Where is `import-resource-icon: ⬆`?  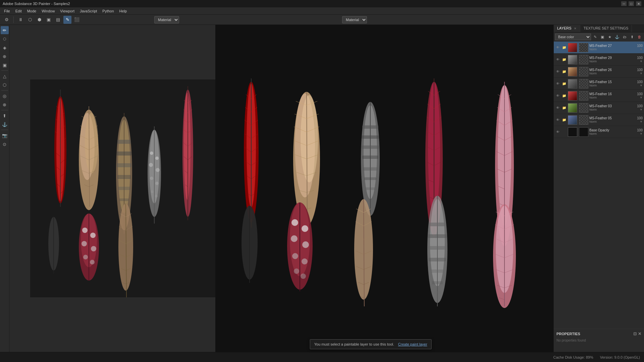
import-resource-icon: ⬆ is located at coordinates (632, 37).